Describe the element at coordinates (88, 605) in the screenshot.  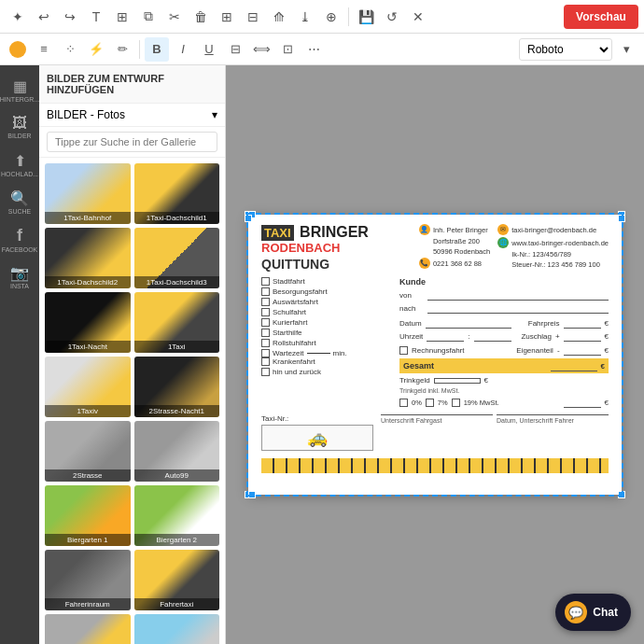
I see `image-label: Fahrerinraum` at that location.